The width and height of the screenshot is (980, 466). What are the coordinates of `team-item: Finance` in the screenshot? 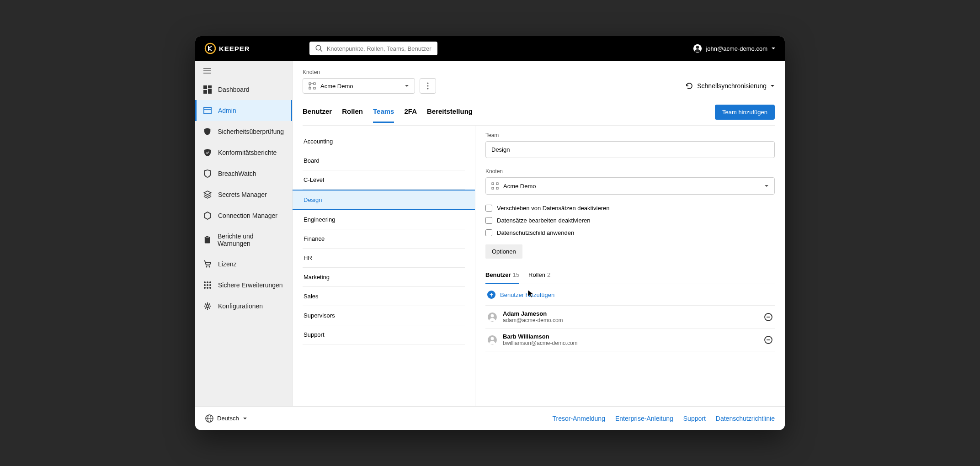 It's located at (384, 239).